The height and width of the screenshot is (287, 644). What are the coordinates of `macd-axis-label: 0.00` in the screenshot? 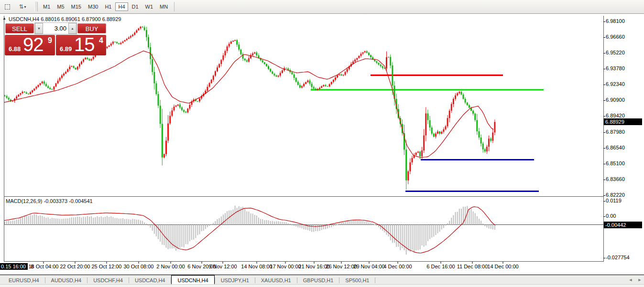 It's located at (611, 216).